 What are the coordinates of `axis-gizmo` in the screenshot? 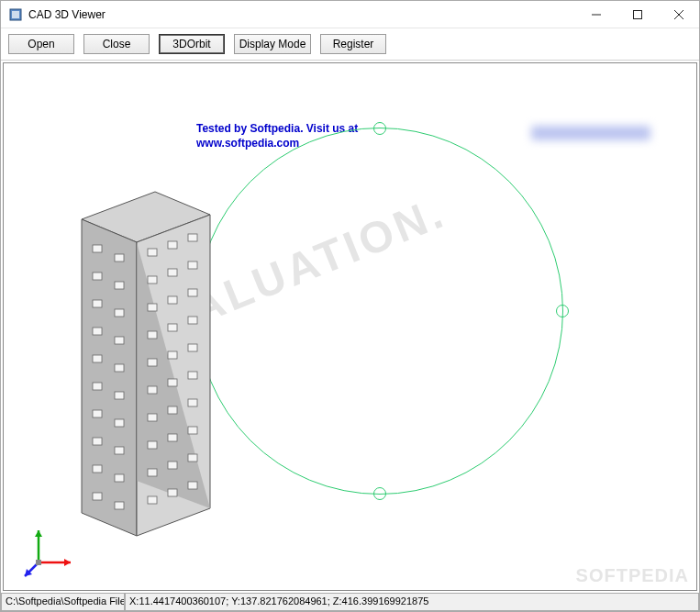 It's located at (48, 553).